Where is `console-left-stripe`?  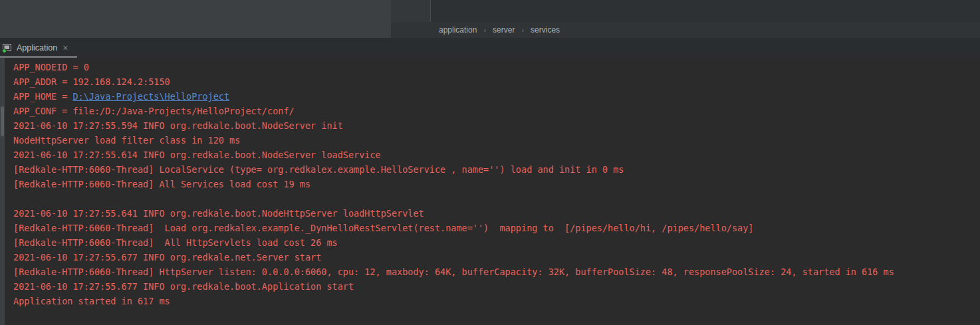
console-left-stripe is located at coordinates (3, 191).